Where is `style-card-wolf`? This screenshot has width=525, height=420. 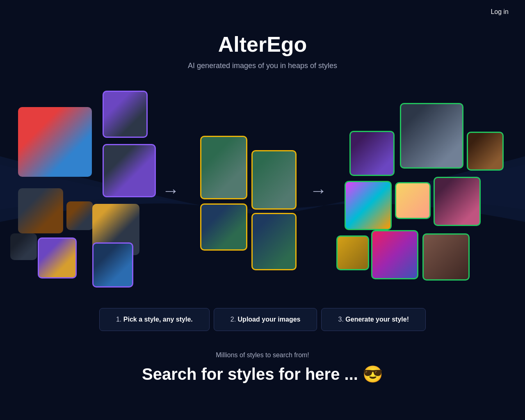
style-card-wolf is located at coordinates (41, 211).